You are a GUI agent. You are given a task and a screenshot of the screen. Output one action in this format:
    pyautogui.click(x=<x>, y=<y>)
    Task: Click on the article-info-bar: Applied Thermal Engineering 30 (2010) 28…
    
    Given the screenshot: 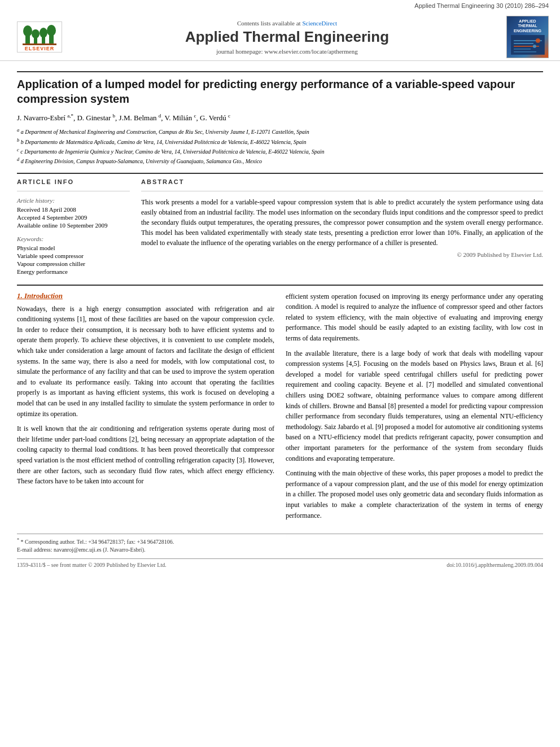 What is the action you would take?
    pyautogui.click(x=280, y=6)
    